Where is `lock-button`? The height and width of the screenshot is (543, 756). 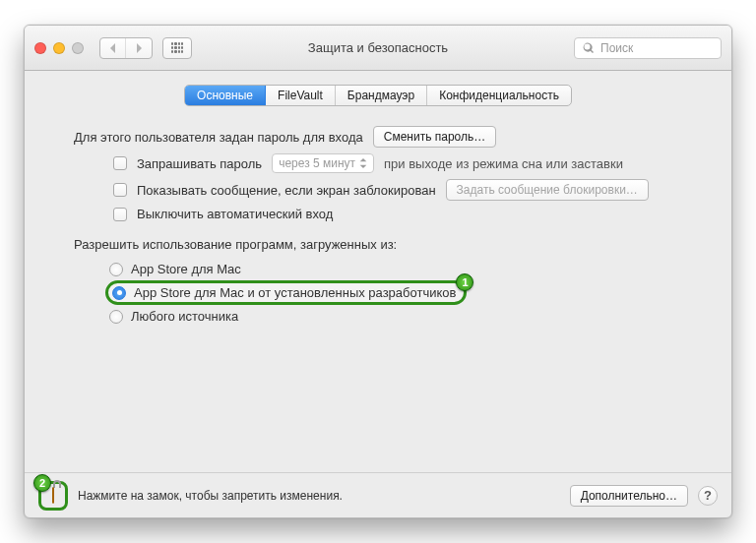
lock-button is located at coordinates (53, 496).